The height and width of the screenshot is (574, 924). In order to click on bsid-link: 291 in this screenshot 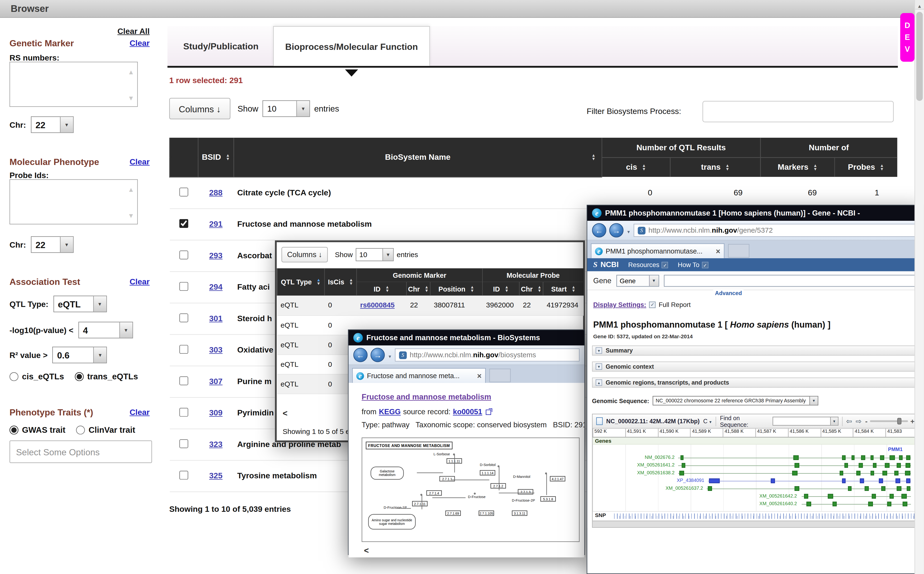, I will do `click(216, 224)`.